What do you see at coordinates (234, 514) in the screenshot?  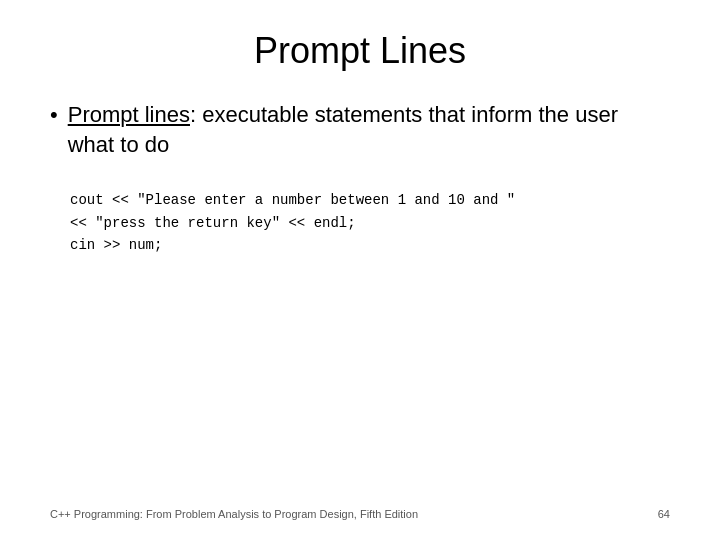 I see `footer-text: C++ Programming: From Problem Analysis t…` at bounding box center [234, 514].